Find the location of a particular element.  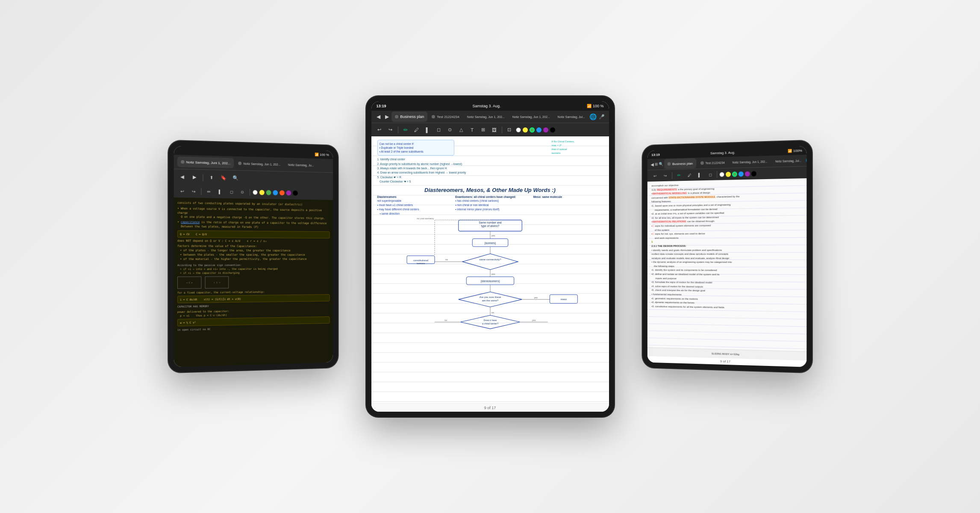

color-purple-c is located at coordinates (546, 130).